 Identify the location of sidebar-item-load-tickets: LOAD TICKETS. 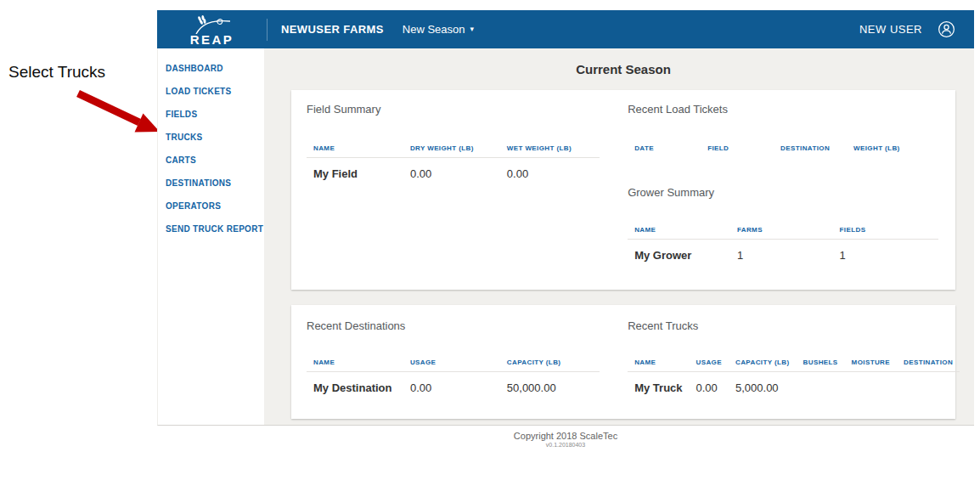
(215, 92).